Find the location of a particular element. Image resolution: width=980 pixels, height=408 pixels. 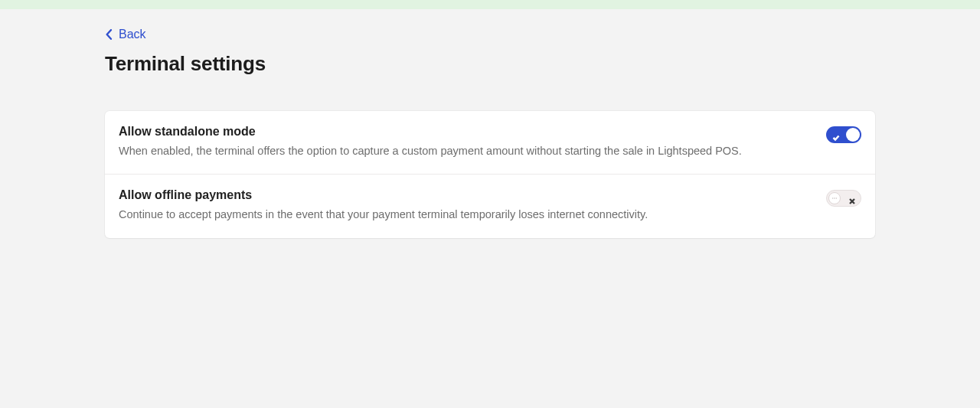

toggle-standalone-mode is located at coordinates (844, 135).